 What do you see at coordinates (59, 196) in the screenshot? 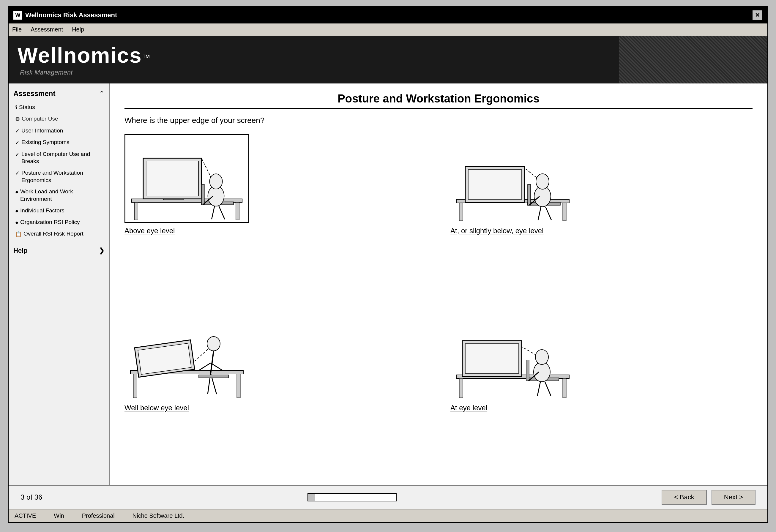
I see `sidebar-item-workload: ● Work Load and Work Environment` at bounding box center [59, 196].